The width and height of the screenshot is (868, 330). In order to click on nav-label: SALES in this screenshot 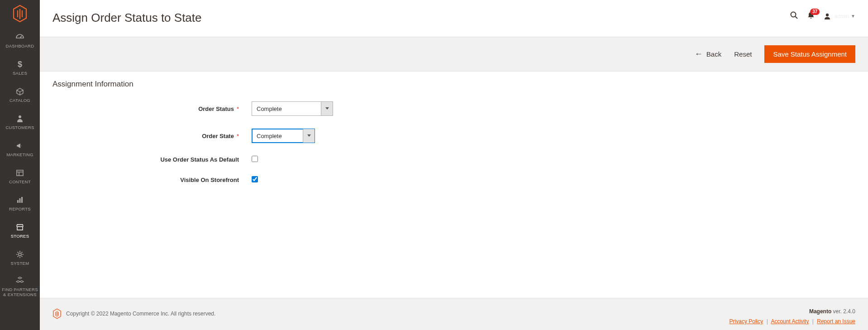, I will do `click(20, 73)`.